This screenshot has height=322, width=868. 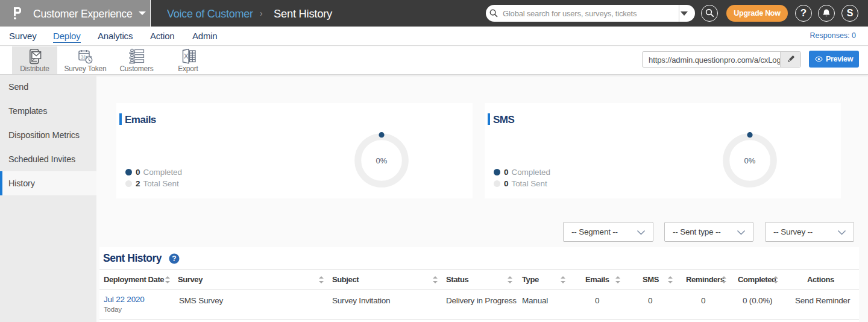 I want to click on svg-text: 31, so click(x=83, y=57).